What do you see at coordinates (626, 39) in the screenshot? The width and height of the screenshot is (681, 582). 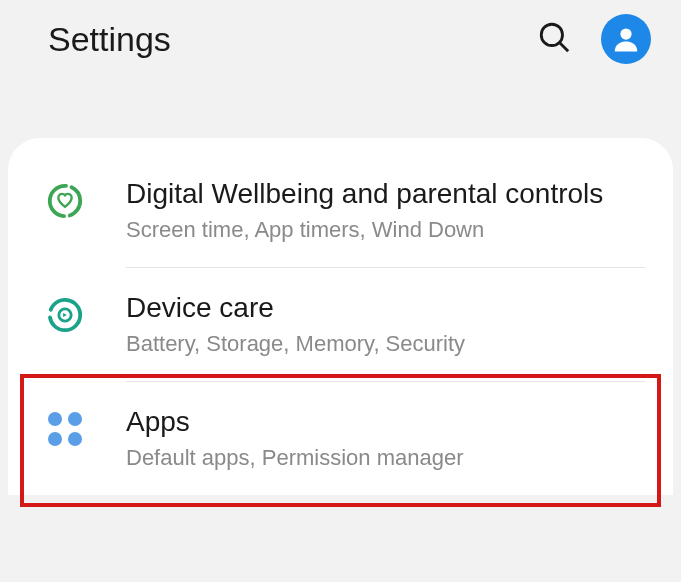 I see `account-avatar` at bounding box center [626, 39].